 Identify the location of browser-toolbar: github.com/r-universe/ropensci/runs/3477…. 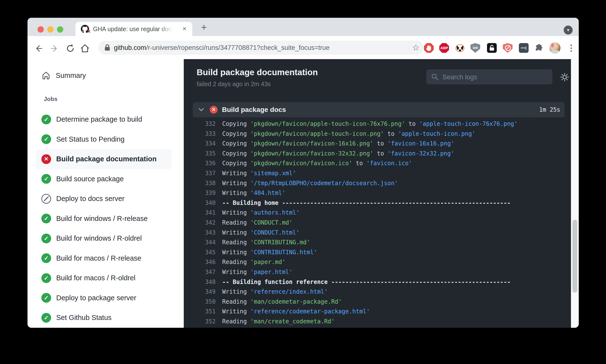
(303, 48).